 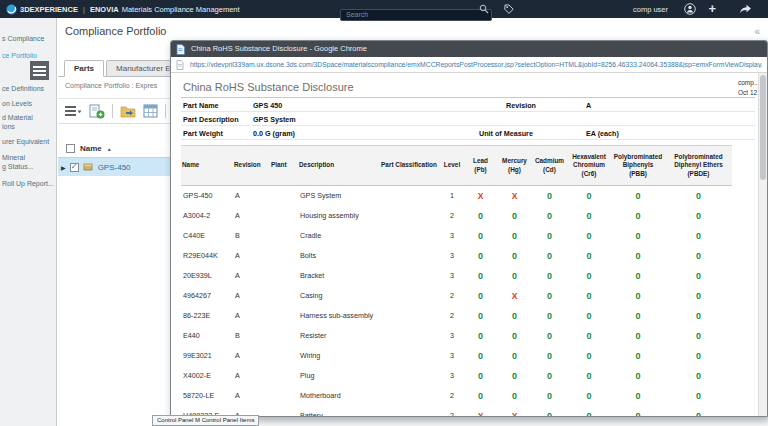 What do you see at coordinates (12, 10) in the screenshot?
I see `3ds-logo-icon` at bounding box center [12, 10].